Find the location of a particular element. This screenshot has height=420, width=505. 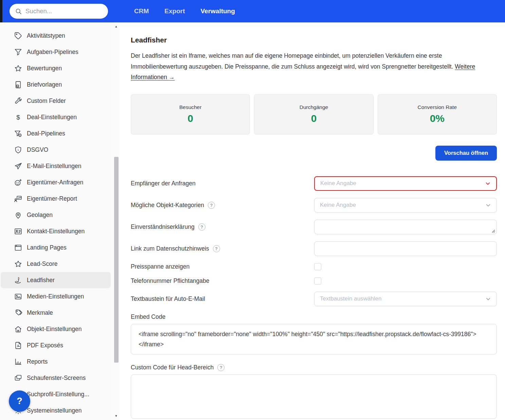

help-button: ? is located at coordinates (20, 401).